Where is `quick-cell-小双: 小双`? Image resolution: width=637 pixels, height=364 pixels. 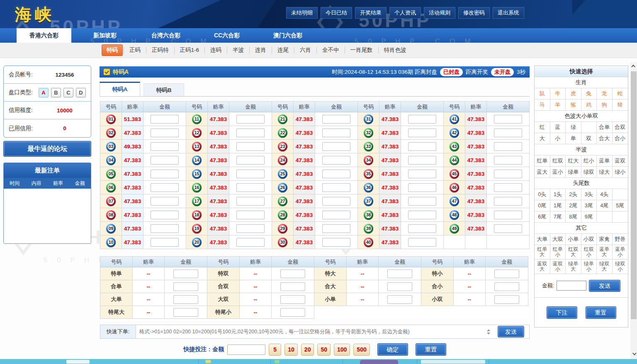 quick-cell-小双: 小双 is located at coordinates (589, 240).